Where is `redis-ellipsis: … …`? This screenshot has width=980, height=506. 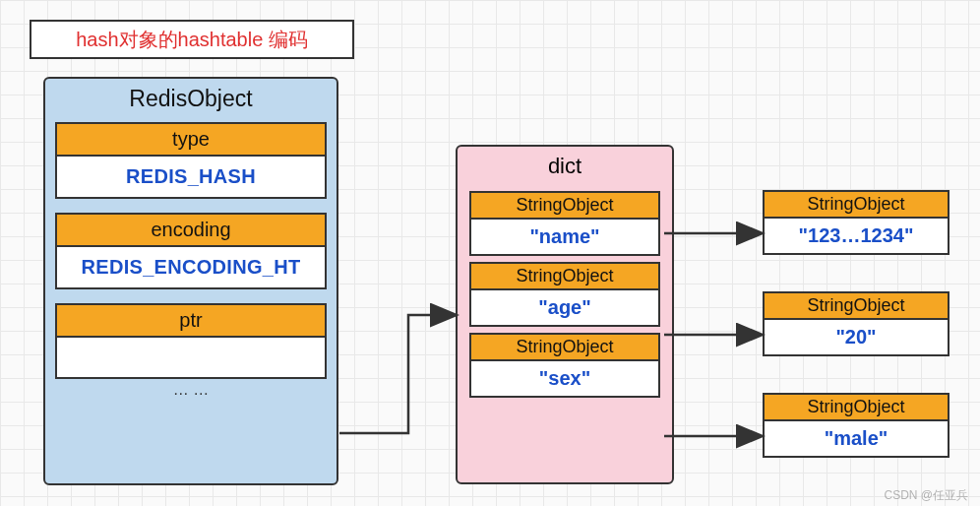
redis-ellipsis: … … is located at coordinates (191, 389).